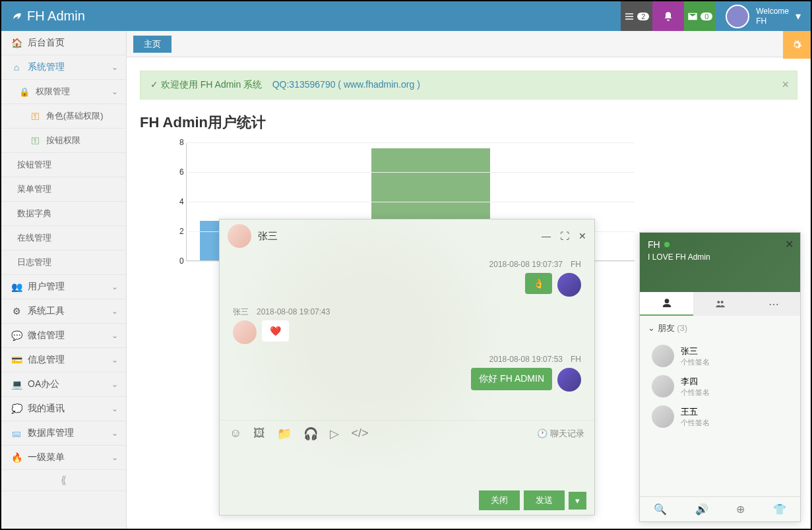 This screenshot has width=812, height=530. What do you see at coordinates (235, 434) in the screenshot?
I see `emoji-icon: ☺` at bounding box center [235, 434].